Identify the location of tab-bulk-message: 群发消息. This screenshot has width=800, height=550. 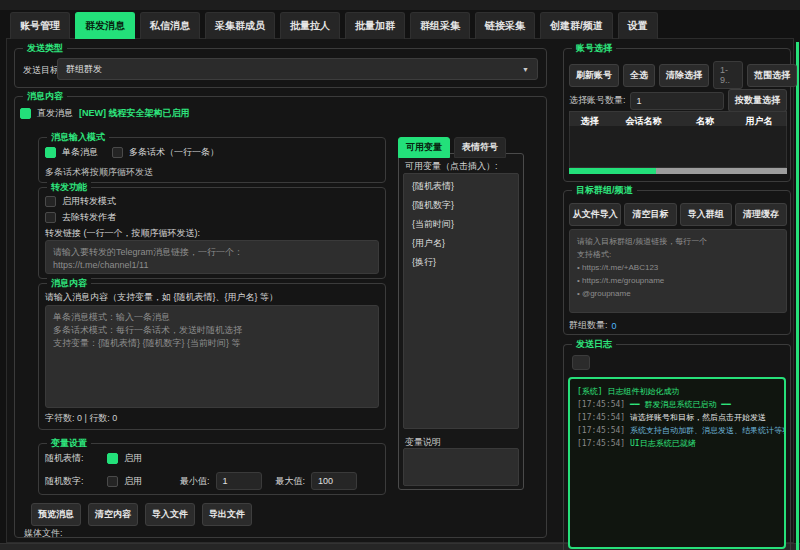
(105, 26).